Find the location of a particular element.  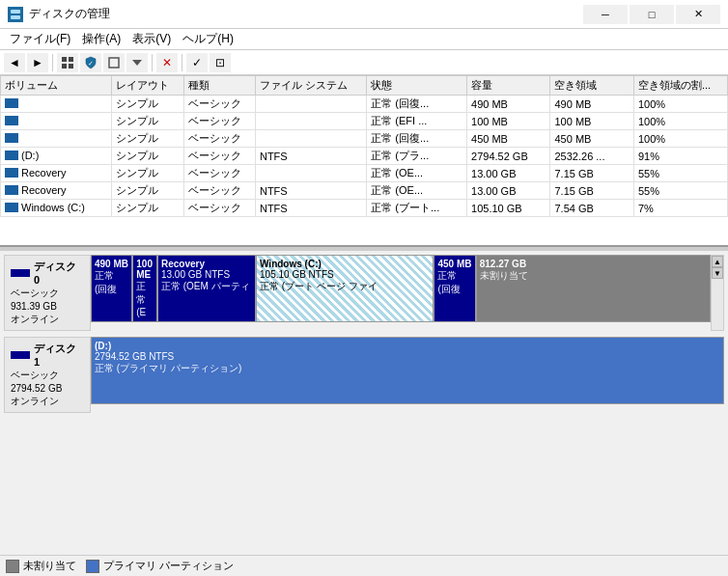

partition-sub2: 正常 (プライマリ パーティション) is located at coordinates (407, 369).